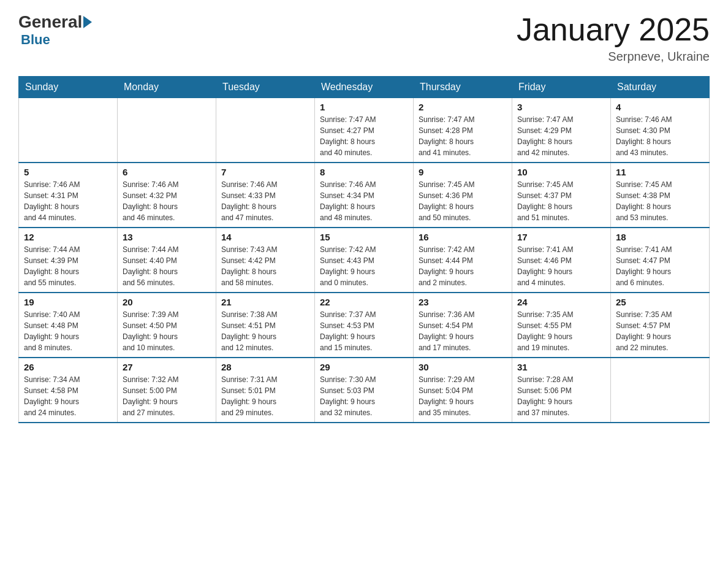 Image resolution: width=728 pixels, height=563 pixels. Describe the element at coordinates (561, 390) in the screenshot. I see `calendar-cell: 31Sunrise: 7:28 AM Sunset: 5:06 PM Dayli…` at that location.